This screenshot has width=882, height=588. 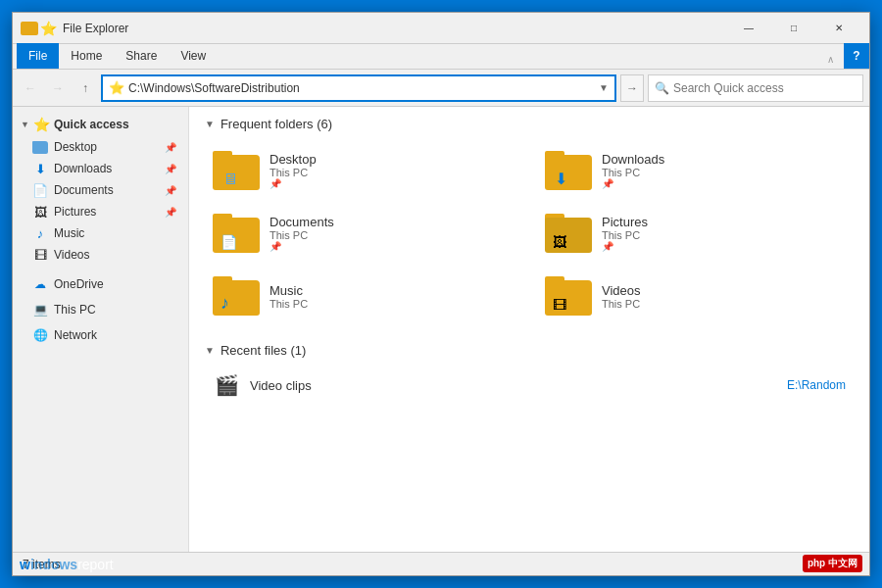 I want to click on sidebar-downloads-icon: ⬇, so click(x=40, y=169).